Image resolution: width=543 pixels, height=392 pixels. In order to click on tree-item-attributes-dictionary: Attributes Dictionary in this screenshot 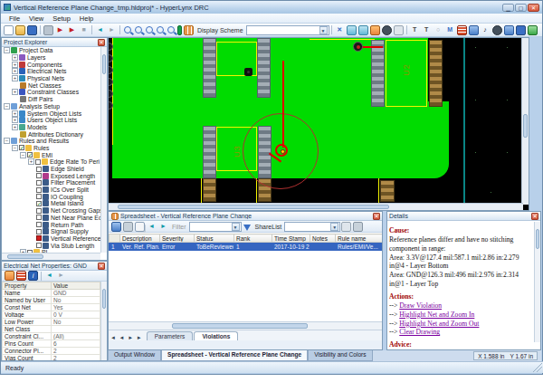, I will do `click(51, 134)`.